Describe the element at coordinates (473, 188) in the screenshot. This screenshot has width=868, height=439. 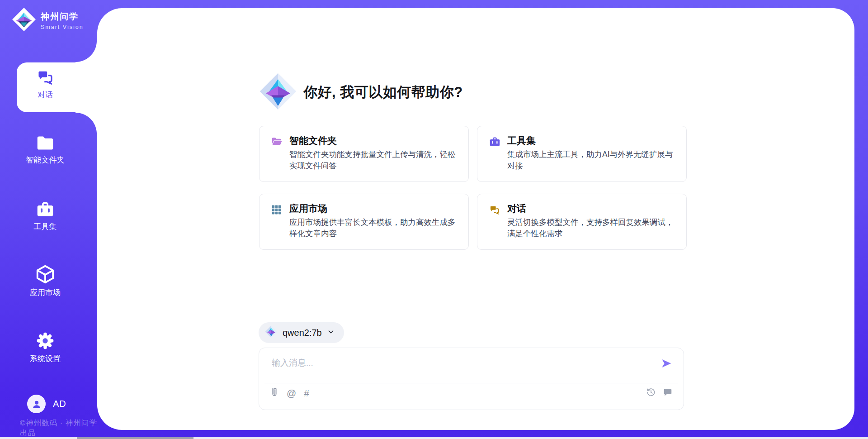
I see `feature-cards: 智能文件夹 智能文件夹功能支持批量文件上传与清洗，轻松实现文件问答 工具集 集成…` at that location.